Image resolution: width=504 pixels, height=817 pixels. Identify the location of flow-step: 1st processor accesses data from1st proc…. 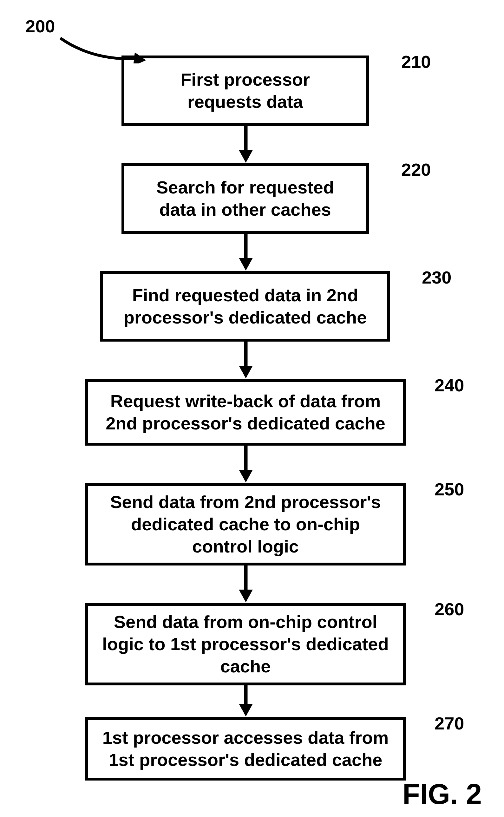
(245, 749).